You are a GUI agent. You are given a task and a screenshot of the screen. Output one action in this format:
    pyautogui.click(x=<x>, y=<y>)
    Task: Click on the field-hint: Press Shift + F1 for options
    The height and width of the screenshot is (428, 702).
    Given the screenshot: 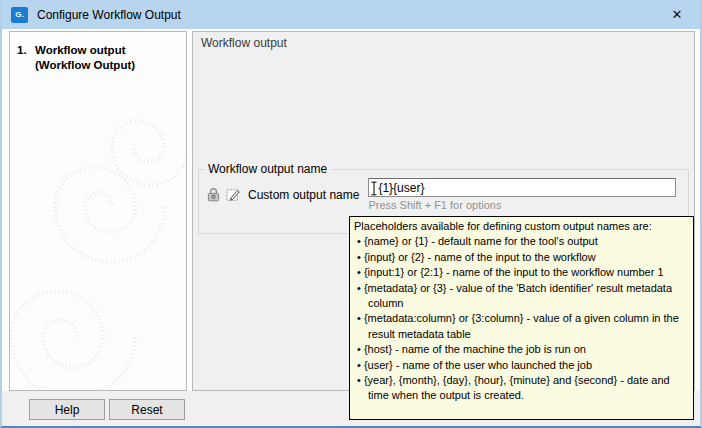 What is the action you would take?
    pyautogui.click(x=522, y=205)
    